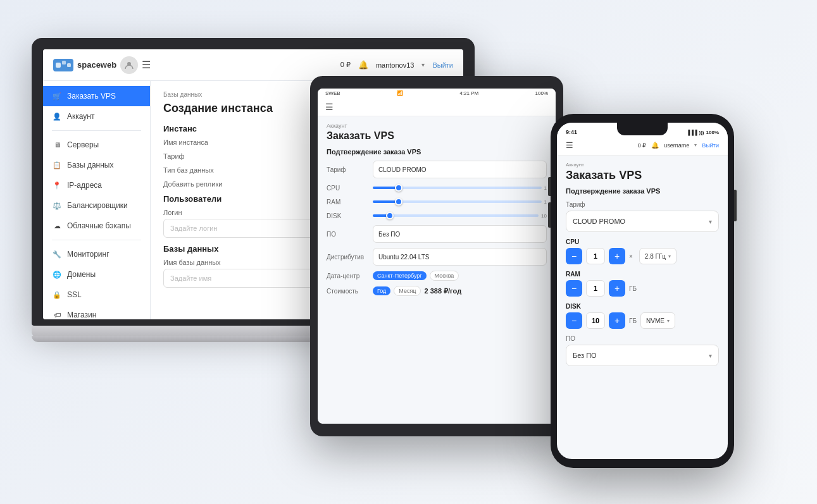 Image resolution: width=817 pixels, height=504 pixels. What do you see at coordinates (400, 94) in the screenshot?
I see `tablet-status-wifi: 📶` at bounding box center [400, 94].